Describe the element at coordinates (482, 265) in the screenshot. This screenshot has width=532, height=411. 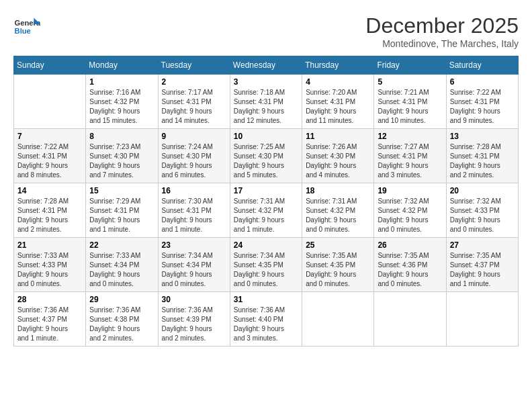
I see `calendar-cell: 27Sunrise: 7:35 AM Sunset: 4:37 PM Dayli…` at that location.